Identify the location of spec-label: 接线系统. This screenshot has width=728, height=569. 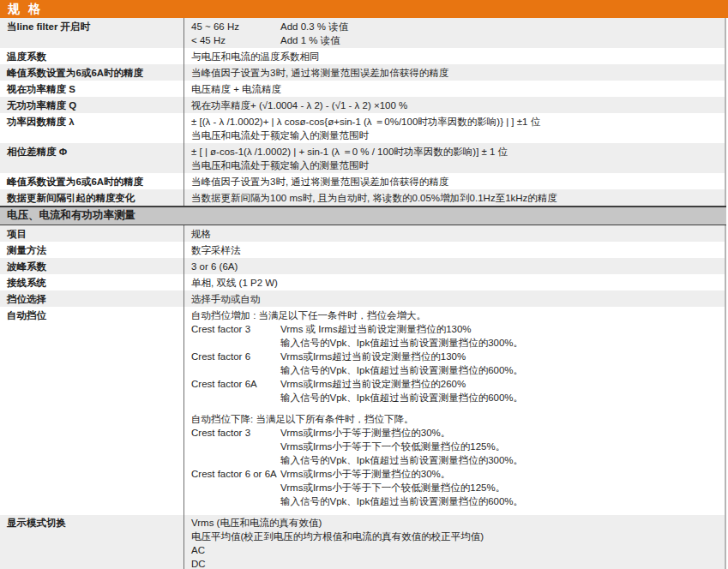
(93, 283).